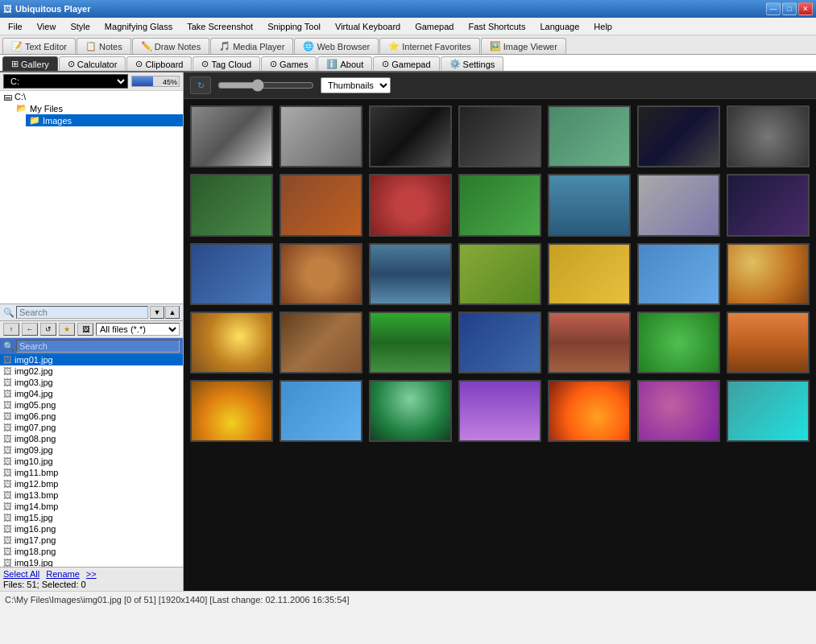  I want to click on file-item-img11: 🖼 img11.bmp, so click(92, 473).